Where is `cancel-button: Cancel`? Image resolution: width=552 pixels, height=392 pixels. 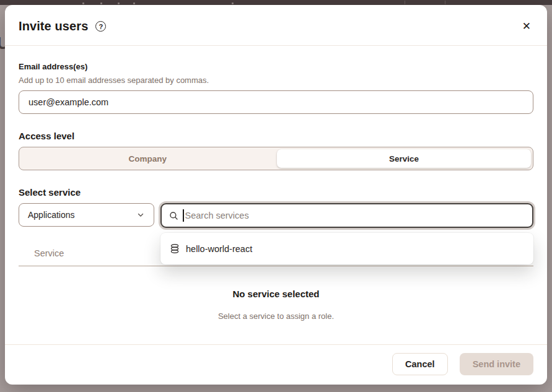 cancel-button: Cancel is located at coordinates (420, 364).